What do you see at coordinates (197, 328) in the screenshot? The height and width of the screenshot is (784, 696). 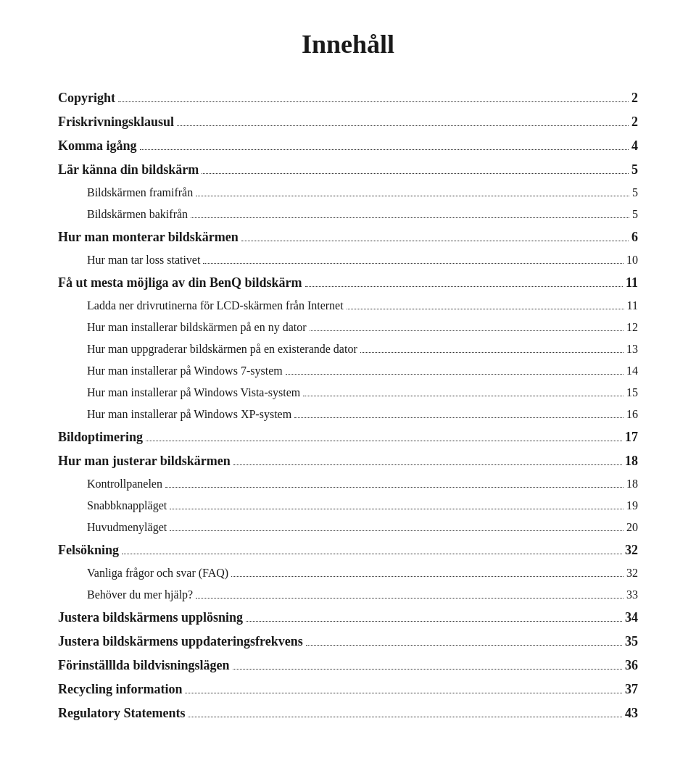 I see `toc-entry-text: Hur man installerar bildskärmen på en ny…` at bounding box center [197, 328].